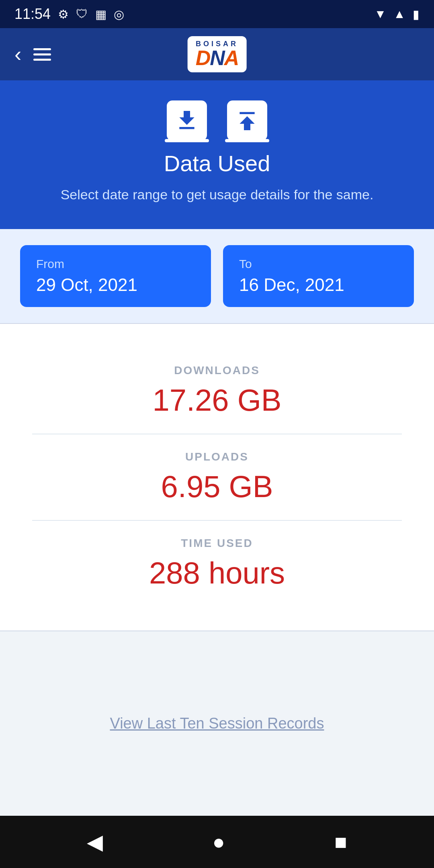  I want to click on time-used-label: TIME USED, so click(217, 543).